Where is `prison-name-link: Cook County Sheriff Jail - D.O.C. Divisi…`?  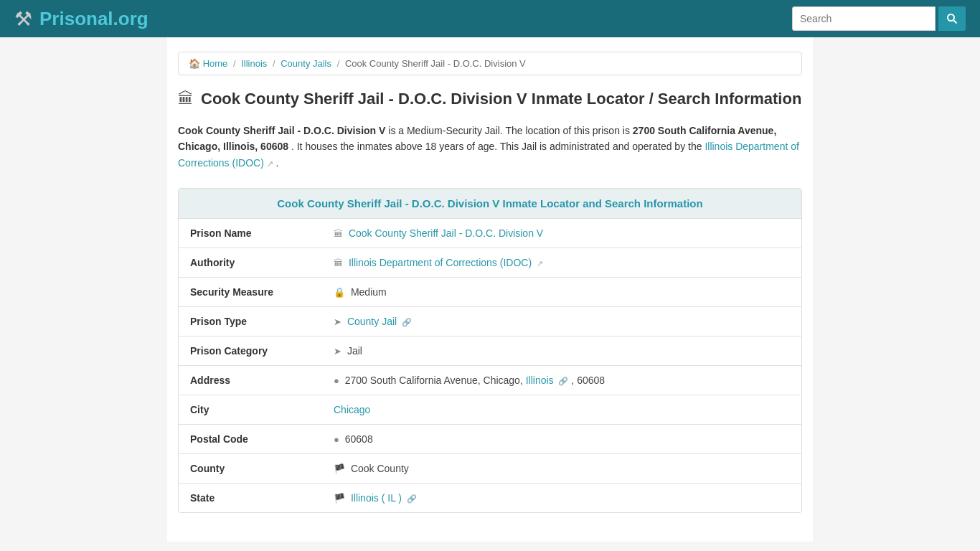
prison-name-link: Cook County Sheriff Jail - D.O.C. Divisi… is located at coordinates (446, 233).